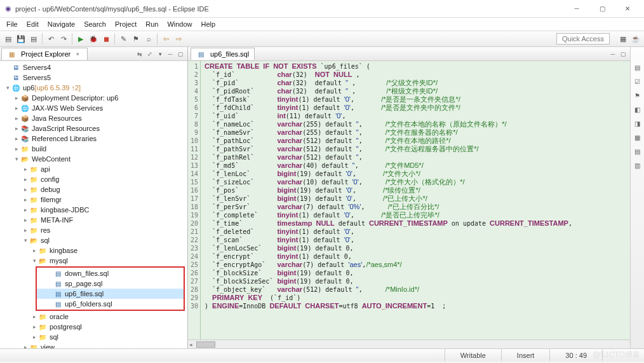 This screenshot has height=363, width=644. Describe the element at coordinates (95, 24) in the screenshot. I see `menu-search: Search` at that location.